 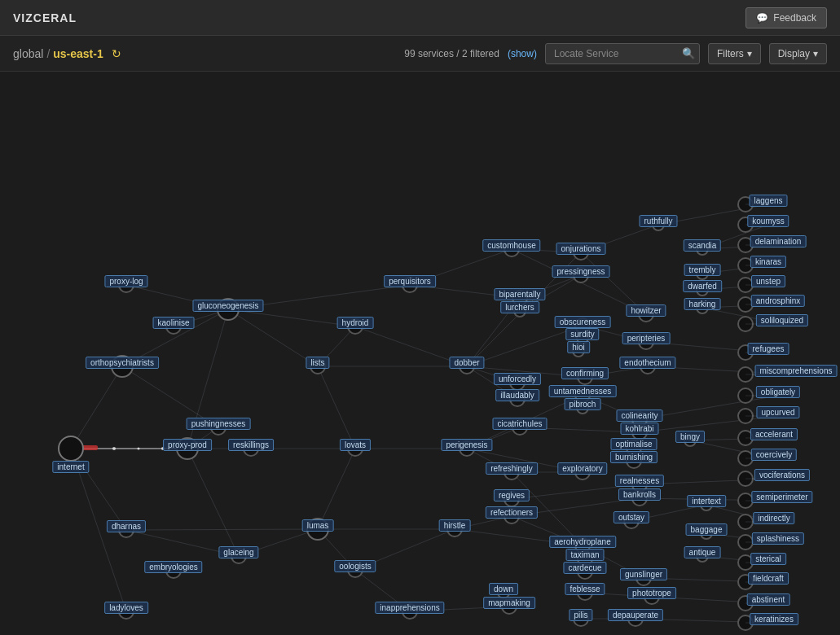 I want to click on locate-service-input, so click(x=622, y=54).